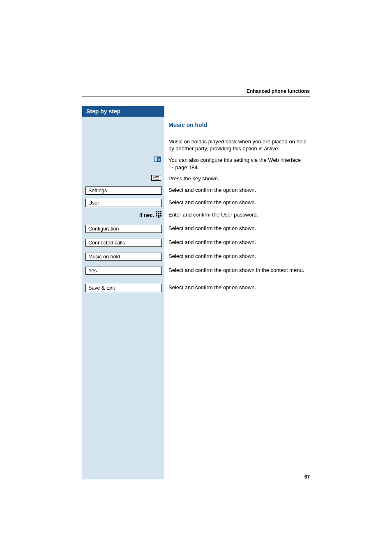 The image size is (392, 555). What do you see at coordinates (150, 215) in the screenshot?
I see `if-necessary-label: if nec.` at bounding box center [150, 215].